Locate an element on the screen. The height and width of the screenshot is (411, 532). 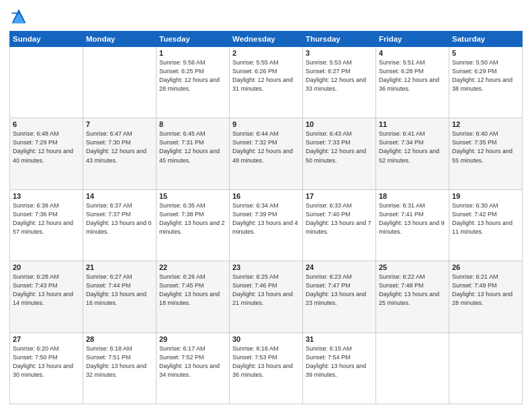
day-info: Sunrise: 6:16 AM Sunset: 7:53 PM Dayligh… is located at coordinates (266, 362).